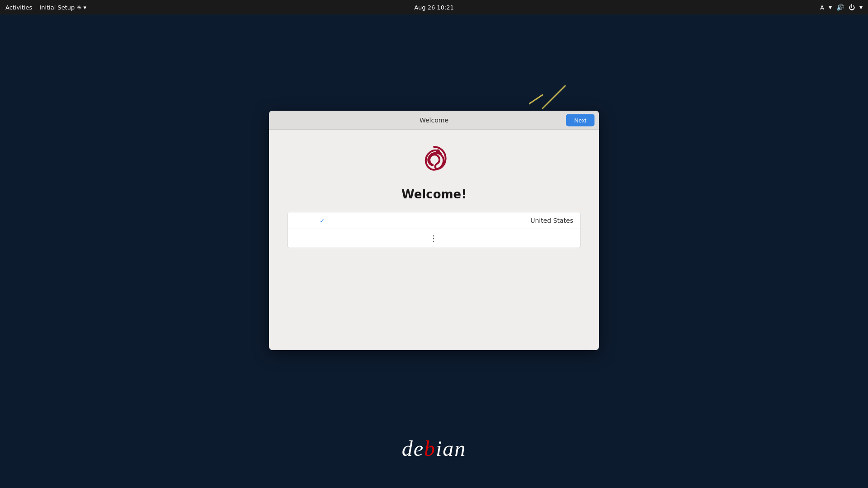 This screenshot has height=488, width=868. What do you see at coordinates (306, 221) in the screenshot?
I see `language-name: English` at bounding box center [306, 221].